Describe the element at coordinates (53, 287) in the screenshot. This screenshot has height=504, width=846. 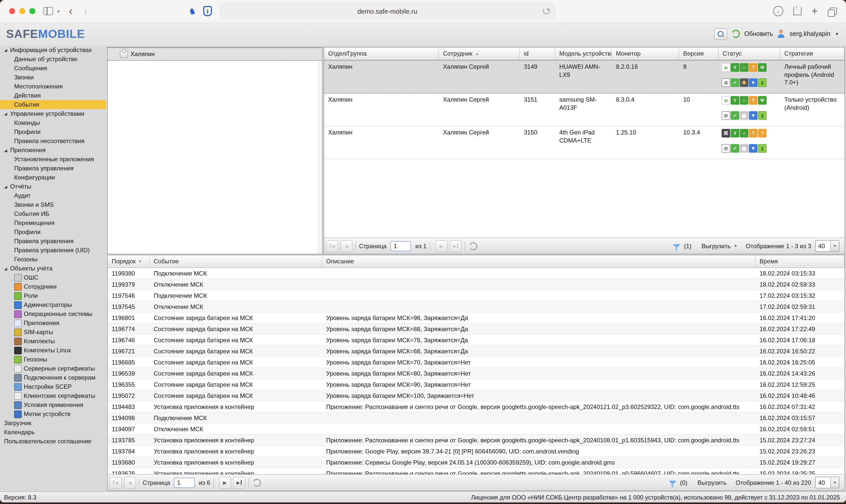
I see `sidebar-item-сотрудники: Сотрудники` at that location.